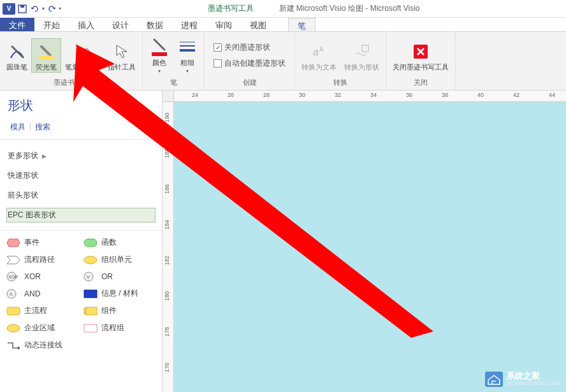 The height and width of the screenshot is (392, 566). I want to click on arrow-shapes-item: 箭头形状, so click(81, 195).